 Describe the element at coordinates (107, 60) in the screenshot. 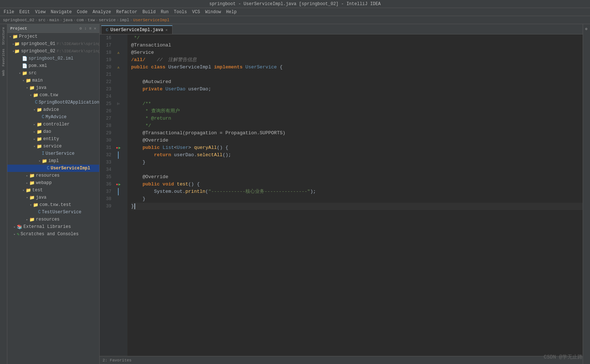

I see `line-number: 19` at that location.